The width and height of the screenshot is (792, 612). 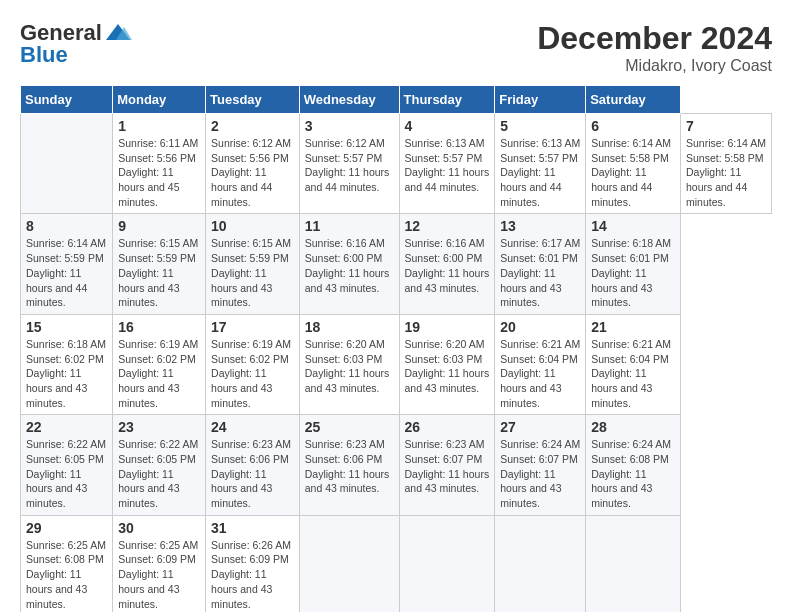 I want to click on day-info: Sunrise: 6:23 AMSunset: 6:07 PMDaylight:…, so click(x=448, y=466).